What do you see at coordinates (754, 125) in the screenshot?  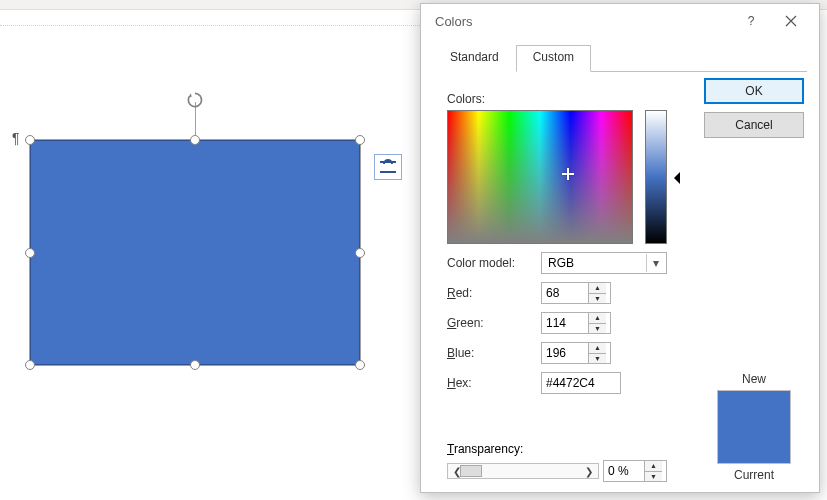 I see `cancel-button: Cancel` at bounding box center [754, 125].